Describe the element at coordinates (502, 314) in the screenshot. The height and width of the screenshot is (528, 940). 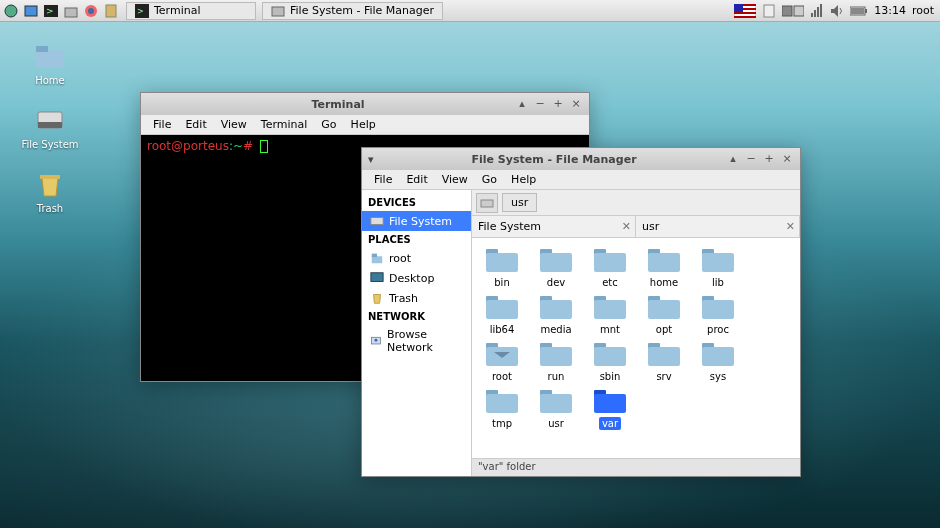
I see `file-item-lib64: lib64` at that location.